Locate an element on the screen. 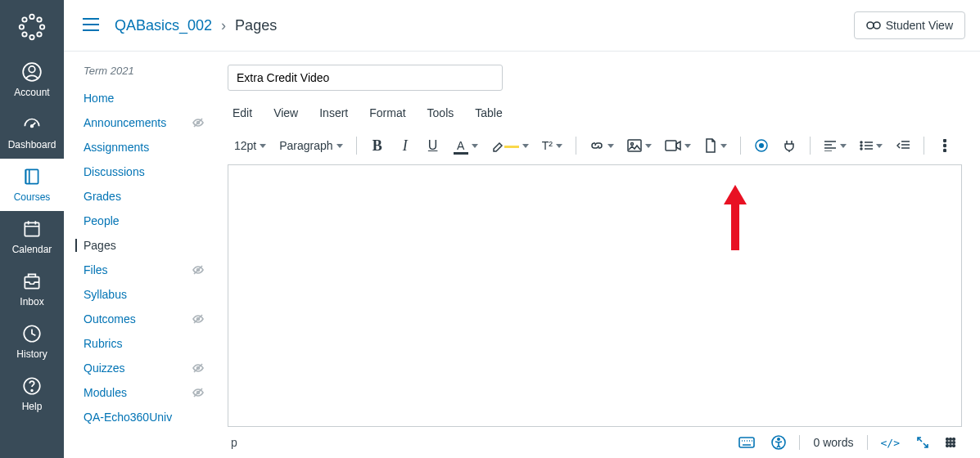 The height and width of the screenshot is (458, 980). course-nav-link: Pages is located at coordinates (100, 245).